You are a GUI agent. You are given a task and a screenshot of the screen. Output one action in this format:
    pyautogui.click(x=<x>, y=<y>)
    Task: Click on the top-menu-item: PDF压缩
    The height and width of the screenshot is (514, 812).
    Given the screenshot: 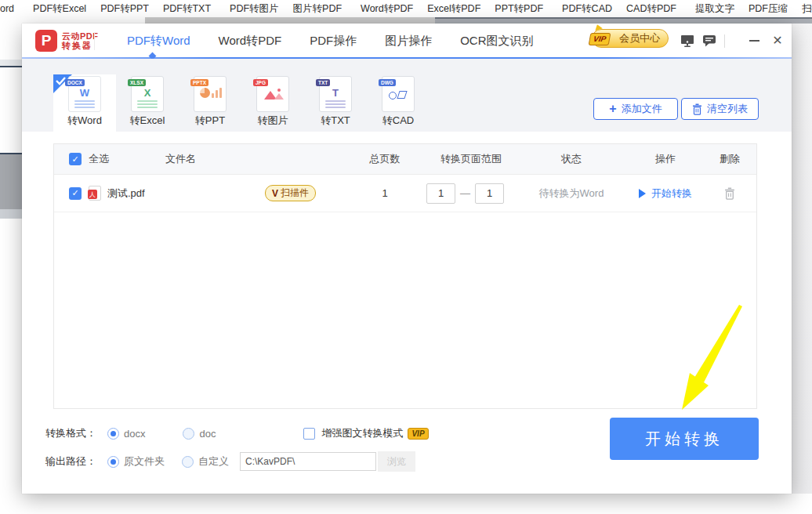 What is the action you would take?
    pyautogui.click(x=768, y=9)
    